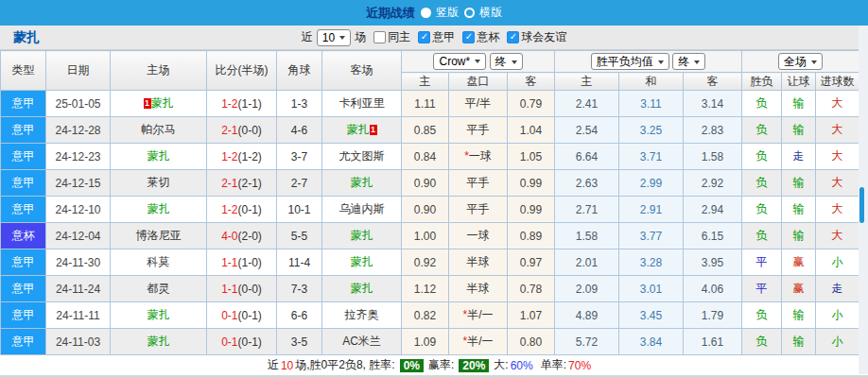 The width and height of the screenshot is (868, 378). Describe the element at coordinates (78, 130) in the screenshot. I see `date-cell: 24-12-28` at that location.